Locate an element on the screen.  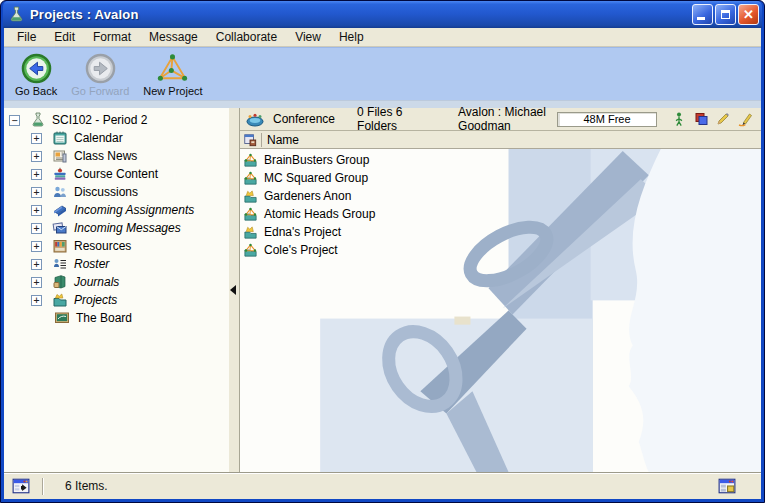
tool-label: Go Back is located at coordinates (36, 91).